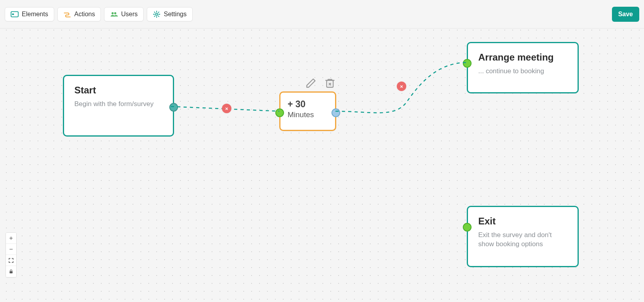 This screenshot has height=302, width=644. I want to click on settings-button: Settings, so click(170, 14).